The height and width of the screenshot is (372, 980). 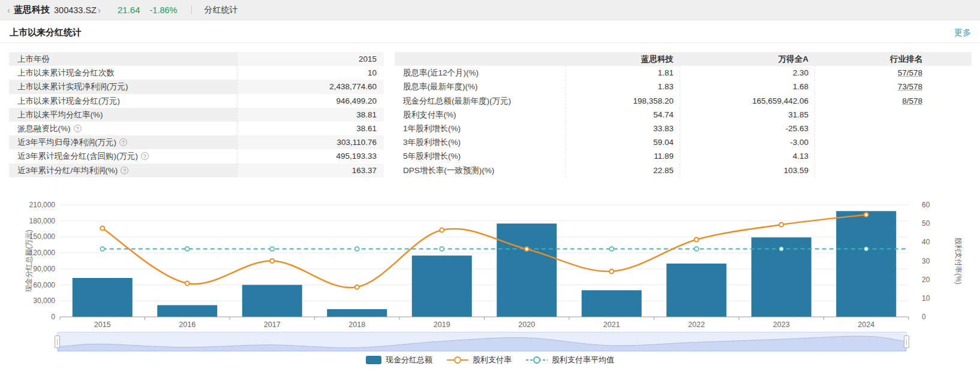 I want to click on payout-marker-2021, so click(x=612, y=271).